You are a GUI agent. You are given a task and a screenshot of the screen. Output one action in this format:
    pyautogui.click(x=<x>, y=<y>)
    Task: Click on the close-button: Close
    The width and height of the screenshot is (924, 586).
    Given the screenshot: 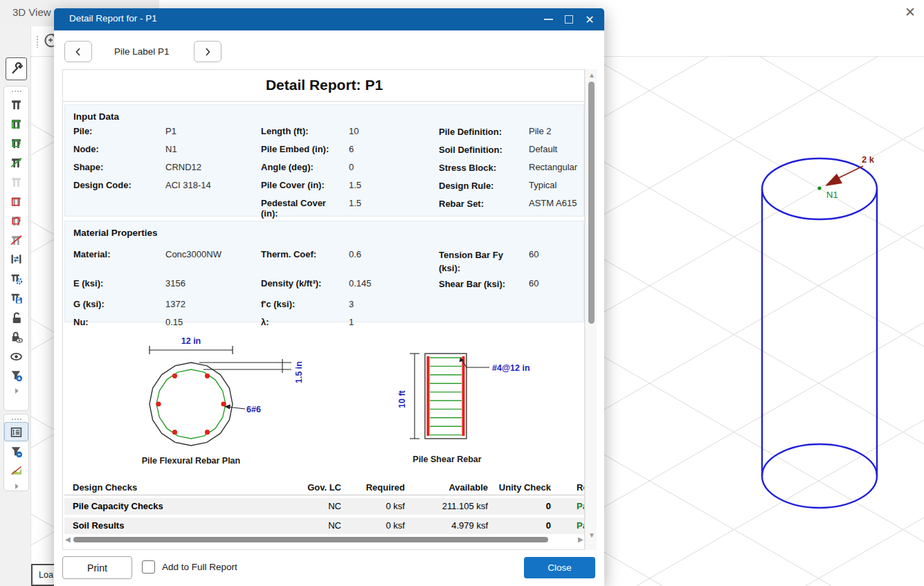 What is the action you would take?
    pyautogui.click(x=559, y=567)
    